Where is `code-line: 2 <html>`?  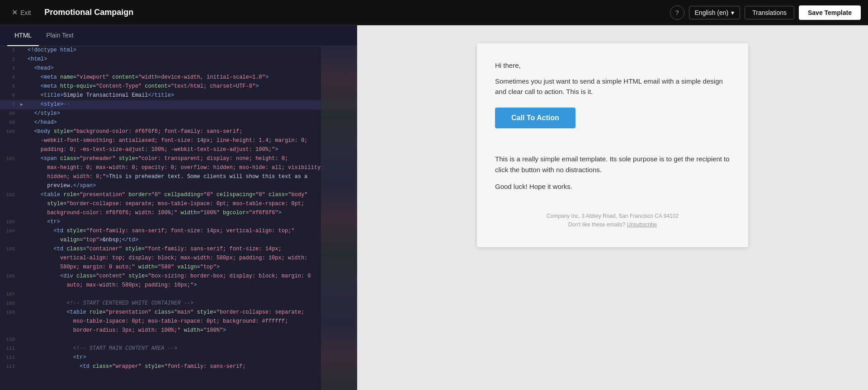
code-line: 2 <html> is located at coordinates (179, 60).